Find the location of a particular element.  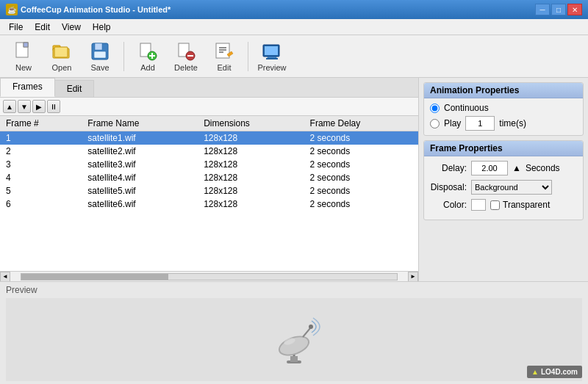

transparent-row: Transparent is located at coordinates (520, 205).